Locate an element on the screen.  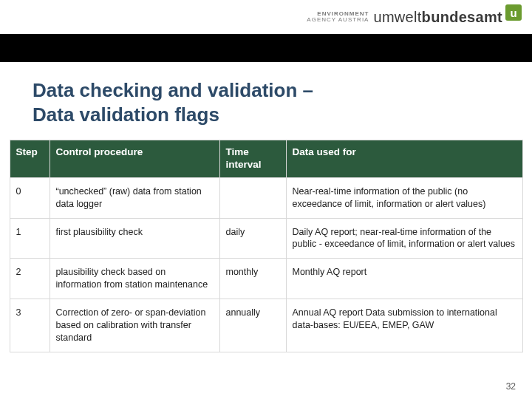
brand-word-part2: bundesamt is located at coordinates (463, 17).